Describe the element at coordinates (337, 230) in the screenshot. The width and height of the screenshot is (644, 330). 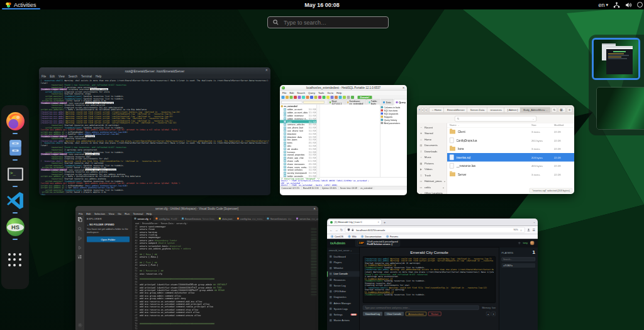
I see `forward-icon: →` at that location.